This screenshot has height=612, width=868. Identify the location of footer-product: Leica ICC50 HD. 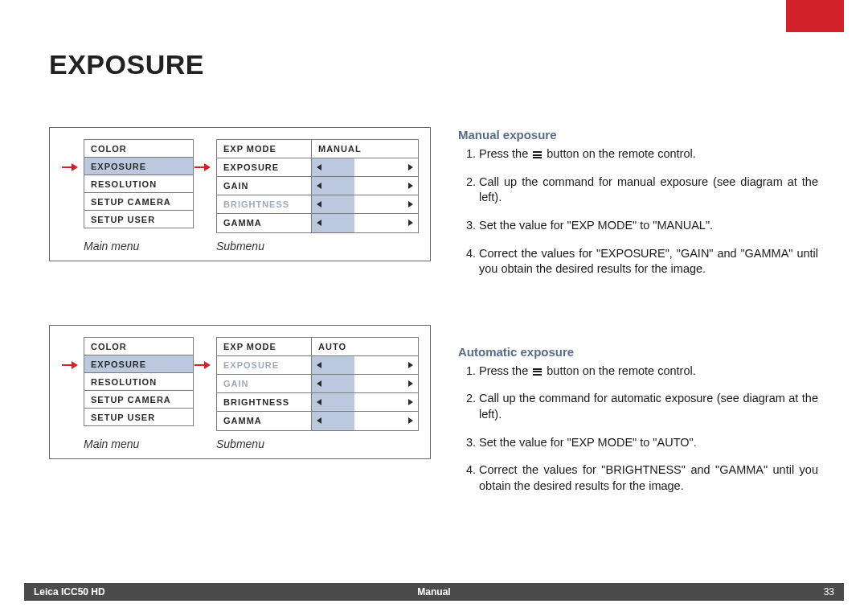
(69, 592).